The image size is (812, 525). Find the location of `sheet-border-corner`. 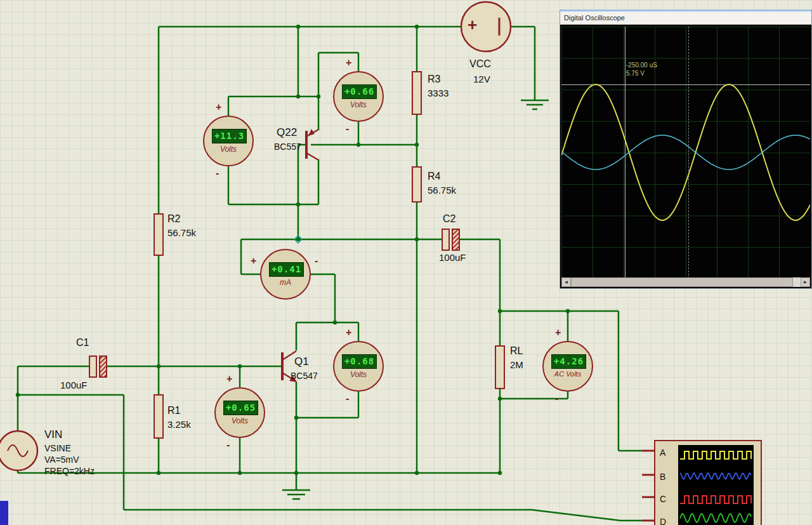

sheet-border-corner is located at coordinates (4, 513).